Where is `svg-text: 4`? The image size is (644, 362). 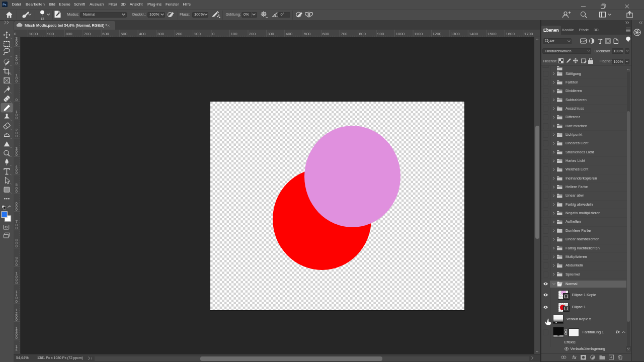
svg-text: 4 is located at coordinates (17, 350).